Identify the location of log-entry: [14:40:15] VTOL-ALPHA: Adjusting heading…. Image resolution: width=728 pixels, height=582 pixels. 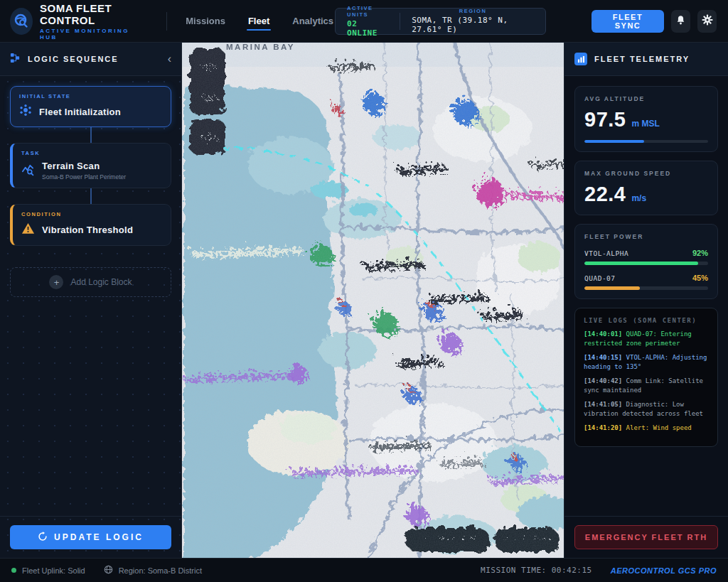
(646, 362).